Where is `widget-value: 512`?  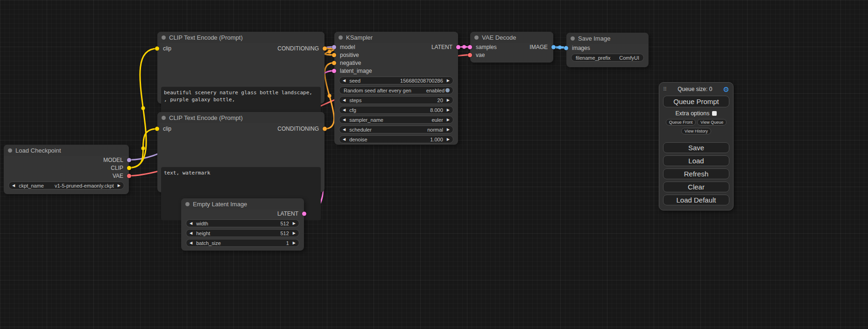 widget-value: 512 is located at coordinates (284, 233).